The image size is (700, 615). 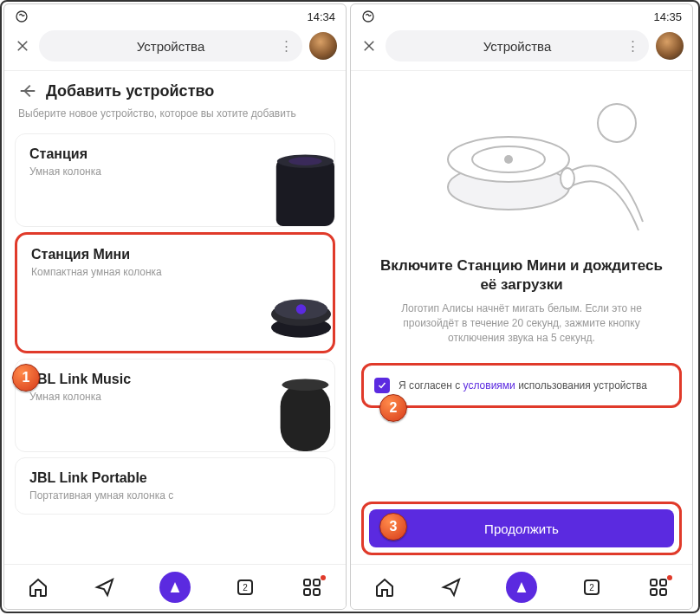 What do you see at coordinates (175, 118) in the screenshot?
I see `page-hint: Выберите новое устройство, которое вы хо…` at bounding box center [175, 118].